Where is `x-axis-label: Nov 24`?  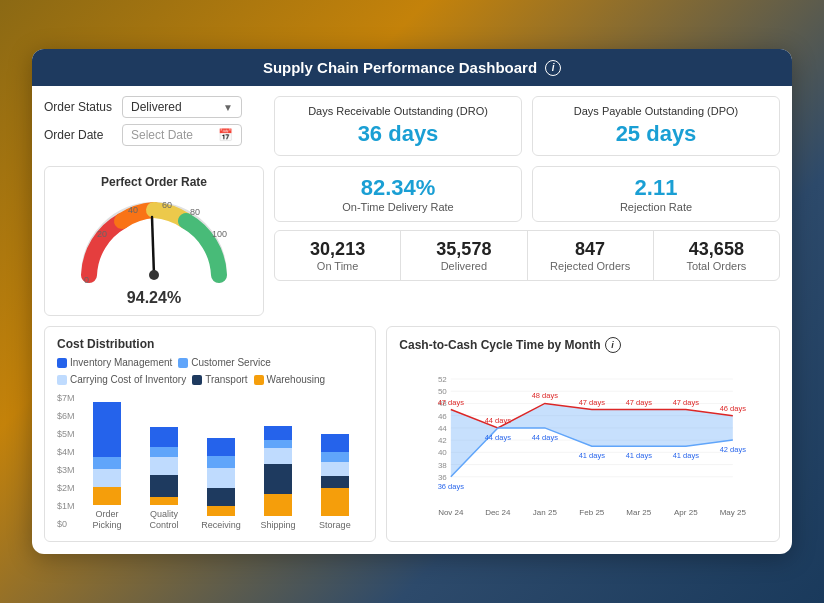 x-axis-label: Nov 24 is located at coordinates (452, 512).